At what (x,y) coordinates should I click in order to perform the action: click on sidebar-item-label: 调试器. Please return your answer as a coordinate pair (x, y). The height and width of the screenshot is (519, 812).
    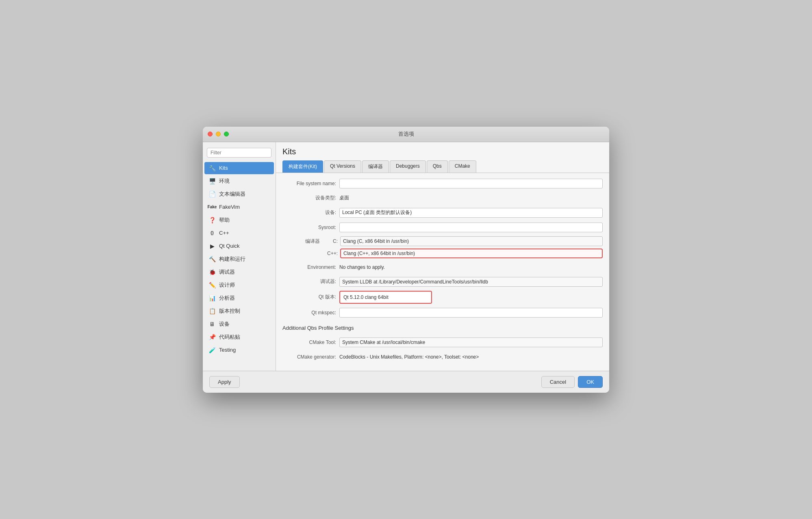
    Looking at the image, I should click on (227, 272).